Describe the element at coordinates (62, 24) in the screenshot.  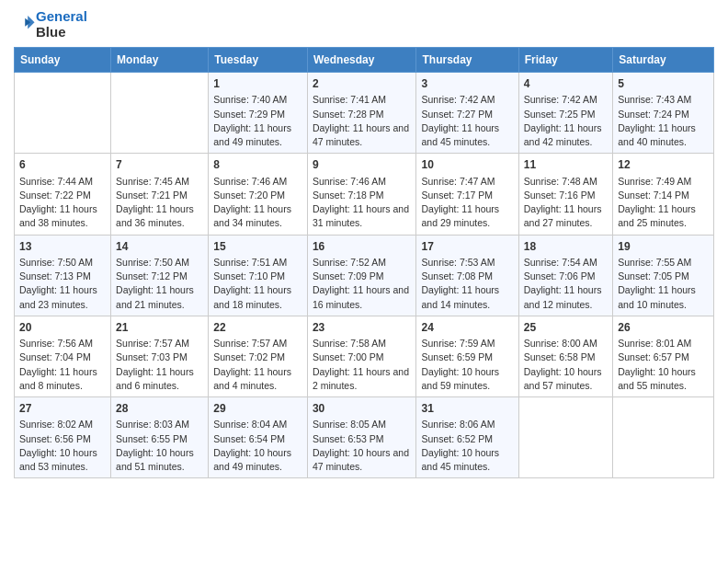
I see `logo-text: General Blue` at that location.